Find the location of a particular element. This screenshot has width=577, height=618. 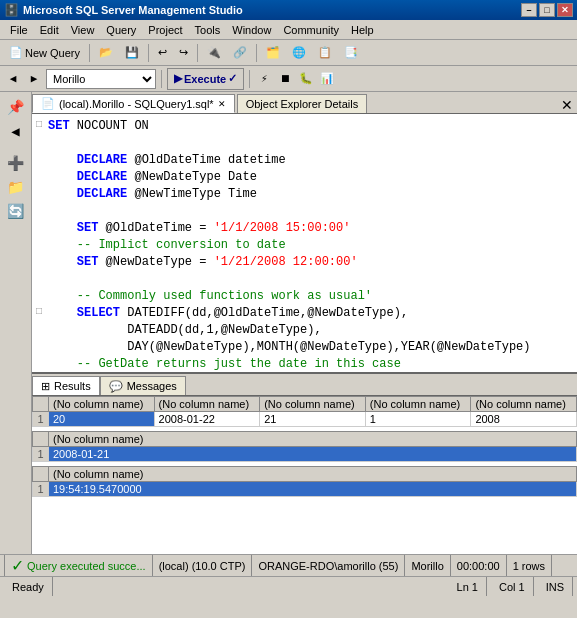

cell-1-4: 1 is located at coordinates (418, 420).